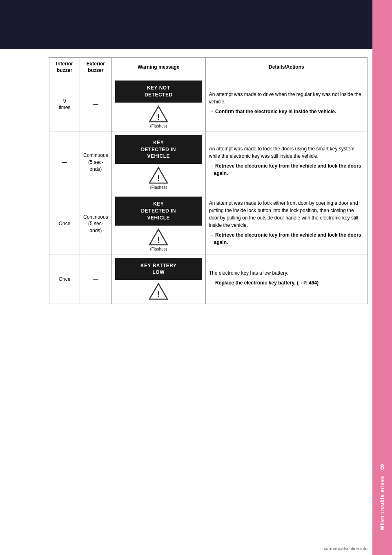  Describe the element at coordinates (96, 67) in the screenshot. I see `header-exterior-buzzer: Exterior buzzer` at that location.